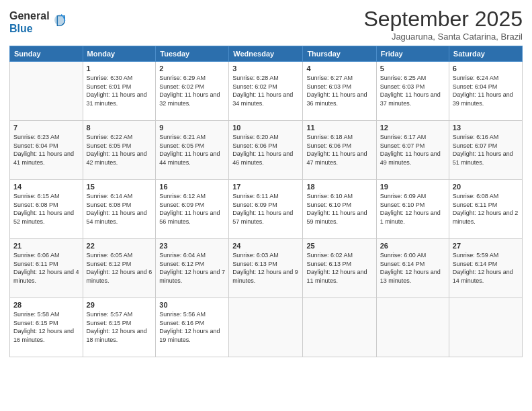 Image resolution: width=532 pixels, height=411 pixels. Describe the element at coordinates (266, 210) in the screenshot. I see `calendar-week-row: 14Sunrise: 6:15 AMSunset: 6:08 PMDayligh…` at that location.